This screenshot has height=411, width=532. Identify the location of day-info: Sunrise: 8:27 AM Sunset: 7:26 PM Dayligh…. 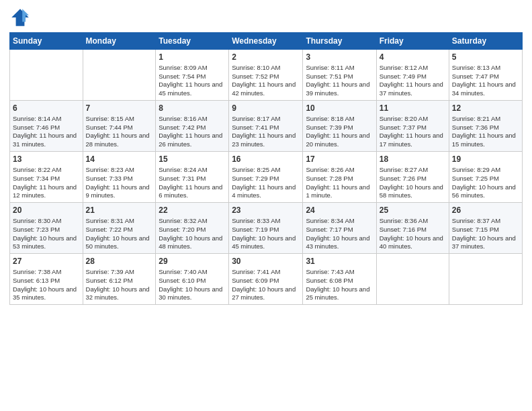
(412, 183).